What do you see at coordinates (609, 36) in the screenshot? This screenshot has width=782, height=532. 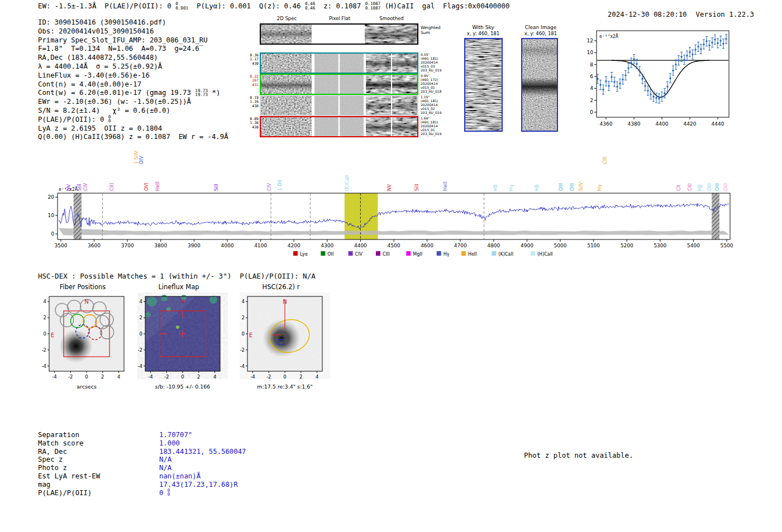 I see `svg-text: e⁻¹⁷x2Å` at bounding box center [609, 36].